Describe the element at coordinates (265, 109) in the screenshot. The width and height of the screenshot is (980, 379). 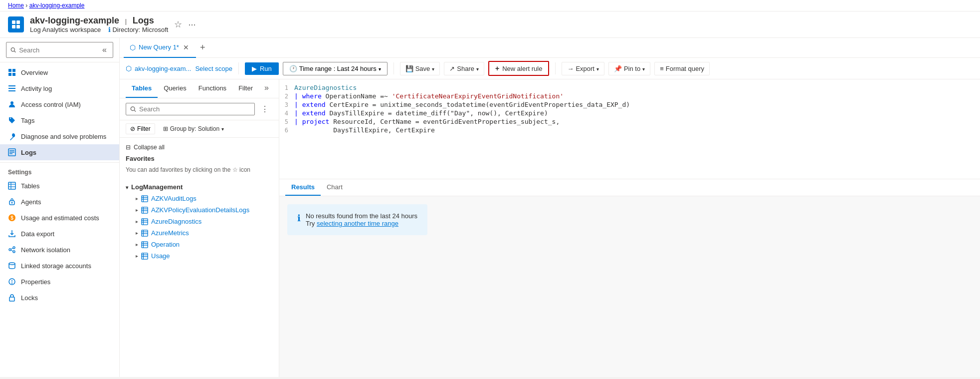
I see `panel-search-more-button: ⋮` at that location.